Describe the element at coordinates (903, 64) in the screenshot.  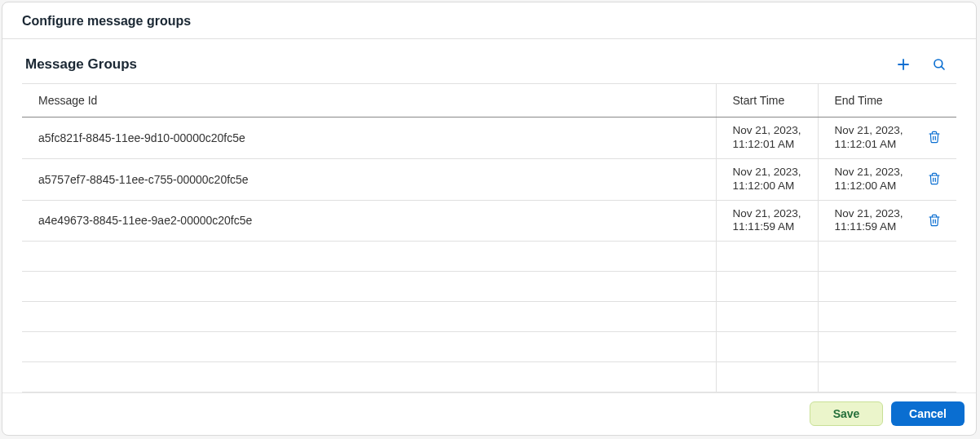
I see `plus-icon` at that location.